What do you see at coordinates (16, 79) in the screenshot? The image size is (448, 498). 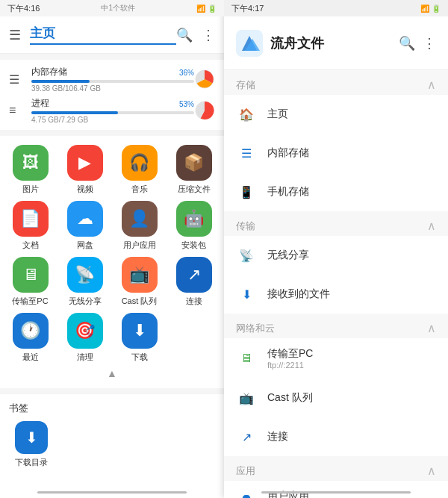 I see `storage-list-icon: ☰` at bounding box center [16, 79].